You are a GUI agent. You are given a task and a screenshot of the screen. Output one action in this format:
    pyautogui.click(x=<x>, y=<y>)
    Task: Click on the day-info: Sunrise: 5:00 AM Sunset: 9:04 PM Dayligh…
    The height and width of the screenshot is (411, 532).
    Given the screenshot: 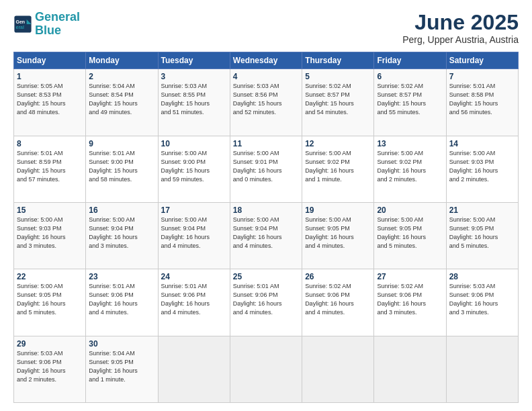 What is the action you would take?
    pyautogui.click(x=122, y=233)
    